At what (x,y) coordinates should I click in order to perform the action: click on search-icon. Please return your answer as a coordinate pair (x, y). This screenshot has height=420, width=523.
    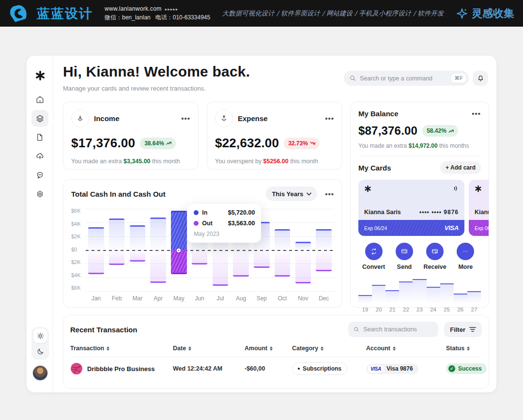
    Looking at the image, I should click on (356, 329).